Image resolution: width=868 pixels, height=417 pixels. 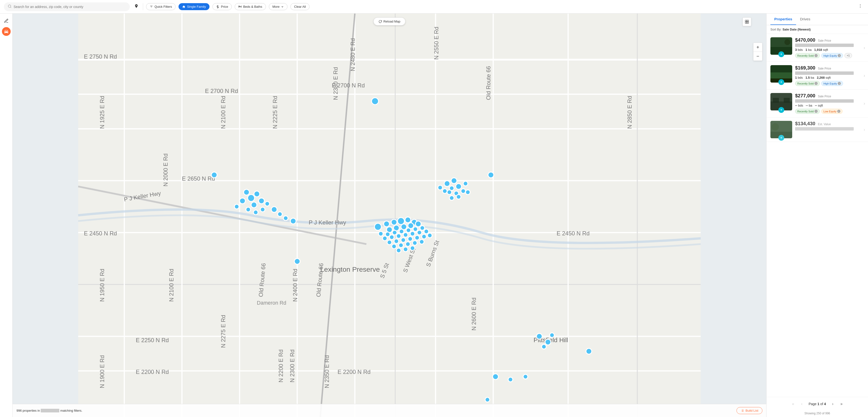 I want to click on beds-baths-button: Beds & Baths, so click(x=250, y=7).